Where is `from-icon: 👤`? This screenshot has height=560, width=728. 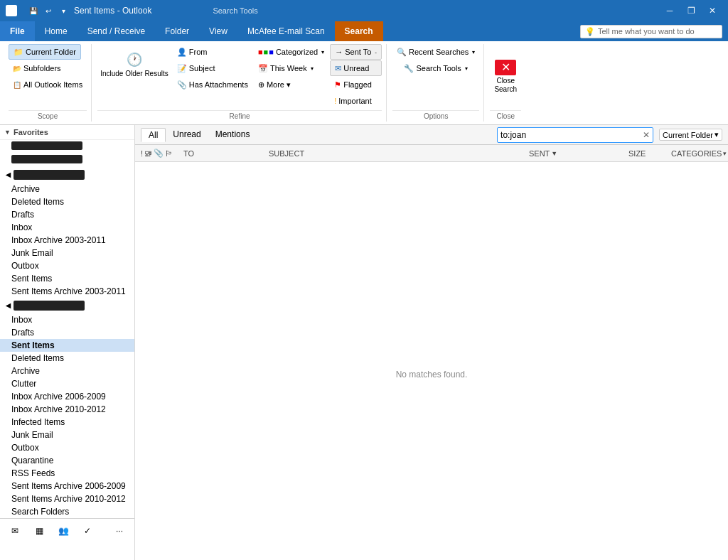 from-icon: 👤 is located at coordinates (182, 53).